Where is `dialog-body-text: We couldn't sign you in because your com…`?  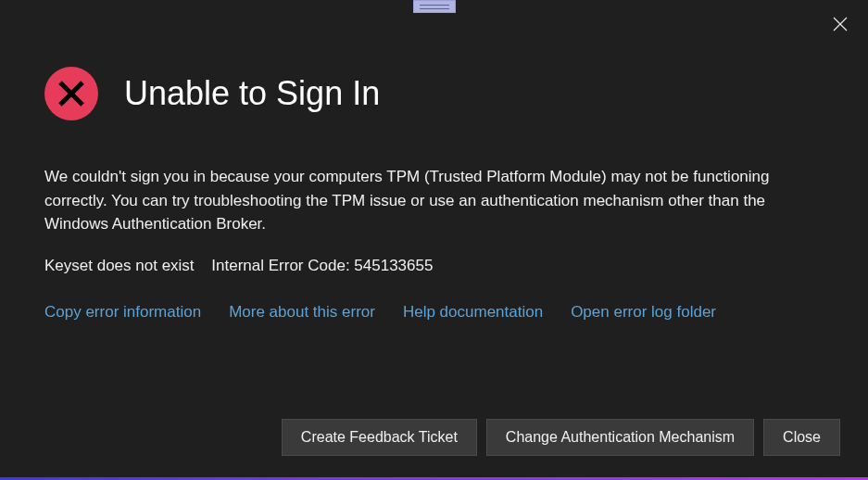 dialog-body-text: We couldn't sign you in because your com… is located at coordinates (434, 200).